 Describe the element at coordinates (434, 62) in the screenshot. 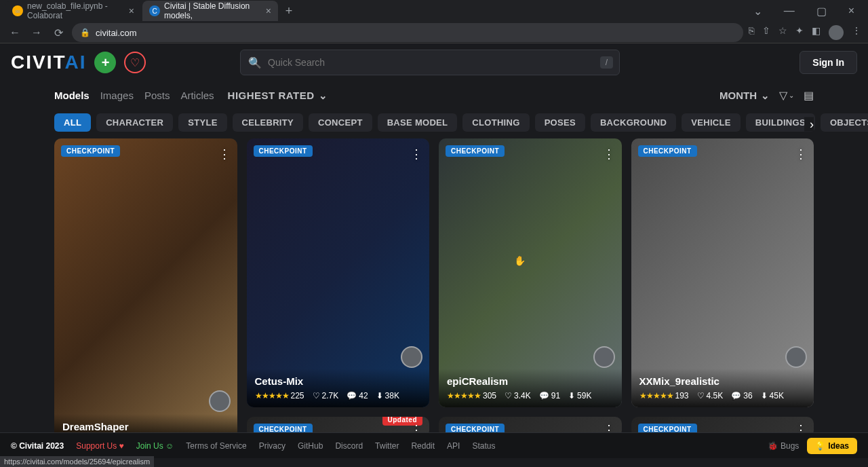

I see `app-header: CIVITAI + ♡ 🔍 / Sign In` at that location.